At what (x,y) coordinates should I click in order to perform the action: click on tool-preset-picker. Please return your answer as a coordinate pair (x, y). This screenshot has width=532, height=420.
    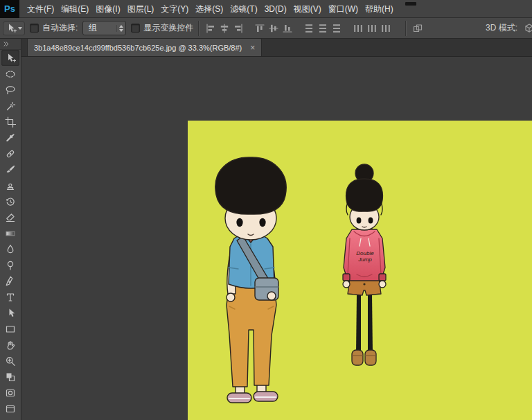
    Looking at the image, I should click on (14, 28).